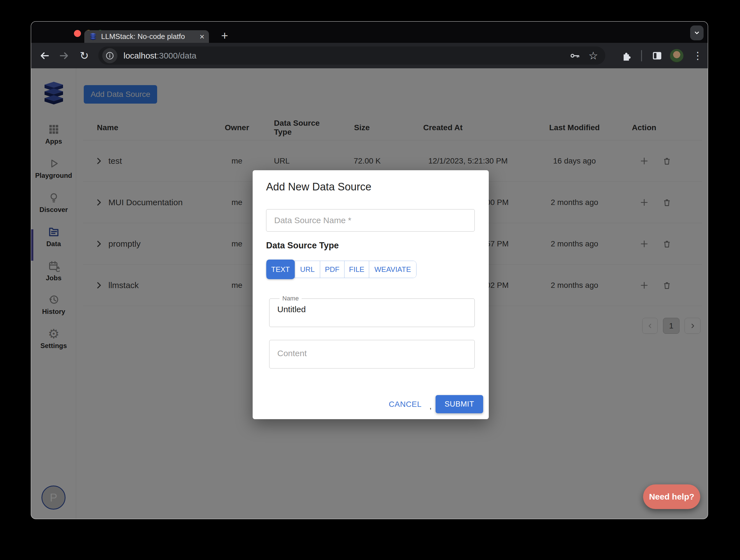 The image size is (740, 560). What do you see at coordinates (352, 56) in the screenshot?
I see `address-bar: localhost:3000/data ☆` at bounding box center [352, 56].